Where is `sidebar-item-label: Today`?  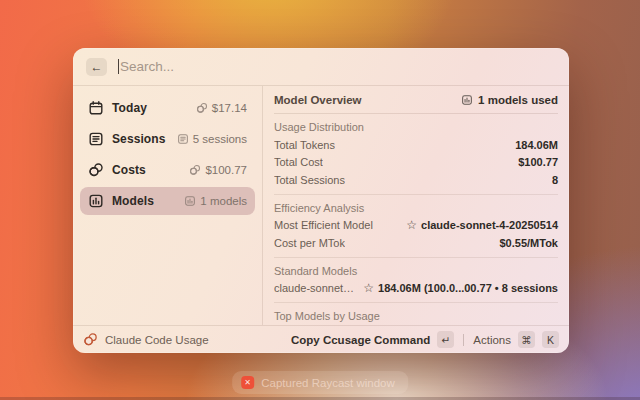 sidebar-item-label: Today is located at coordinates (150, 108).